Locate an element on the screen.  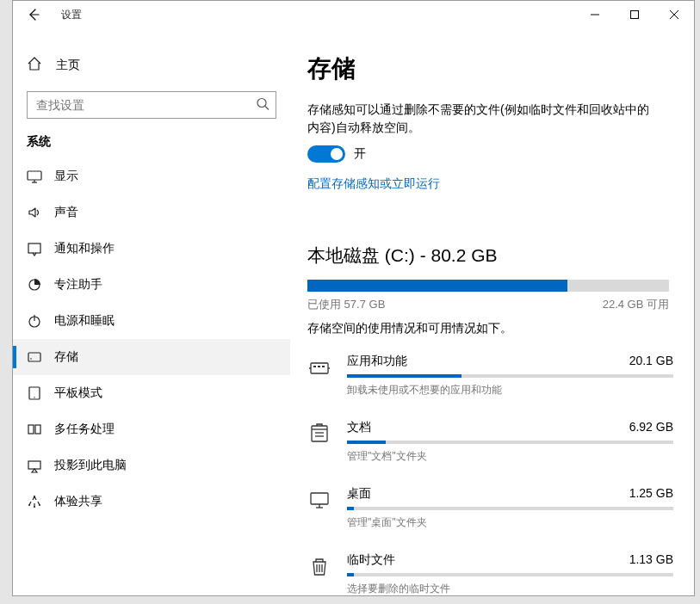
docs-icon is located at coordinates (319, 434).